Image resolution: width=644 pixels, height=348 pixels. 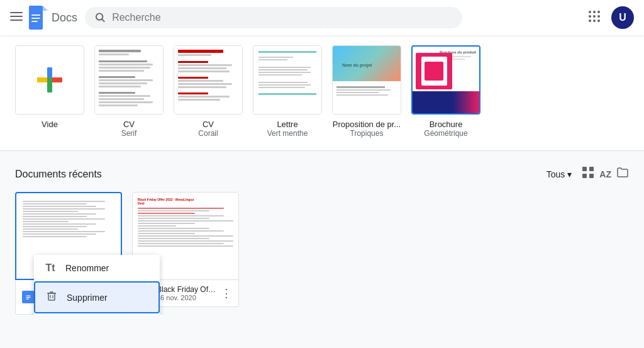 I want to click on doc2-preview-title: Black Friday Offer 2022 - MosaLinguaDeal, so click(x=186, y=201).